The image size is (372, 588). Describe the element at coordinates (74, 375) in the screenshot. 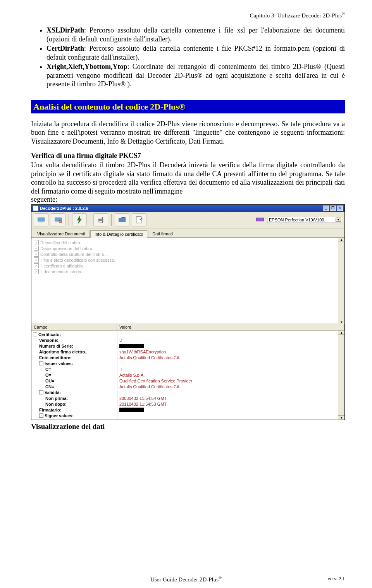

I see `tree-row: O=` at that location.